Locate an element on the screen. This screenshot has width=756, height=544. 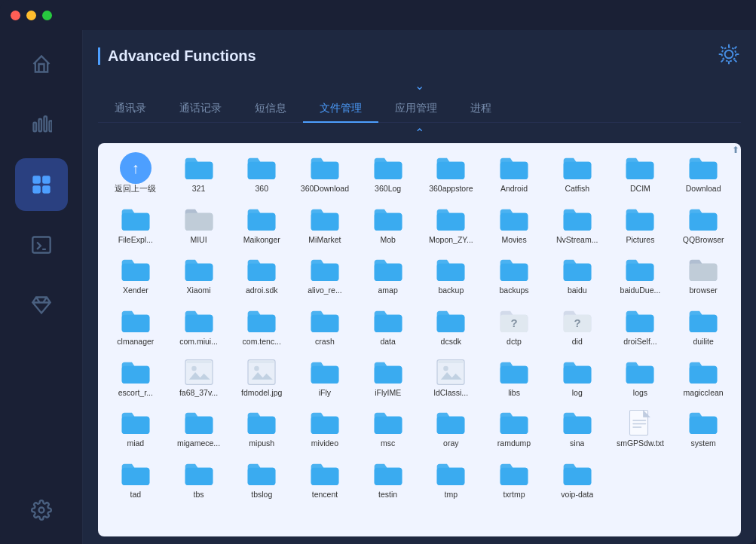
file-item: com.tenc... is located at coordinates (262, 327).